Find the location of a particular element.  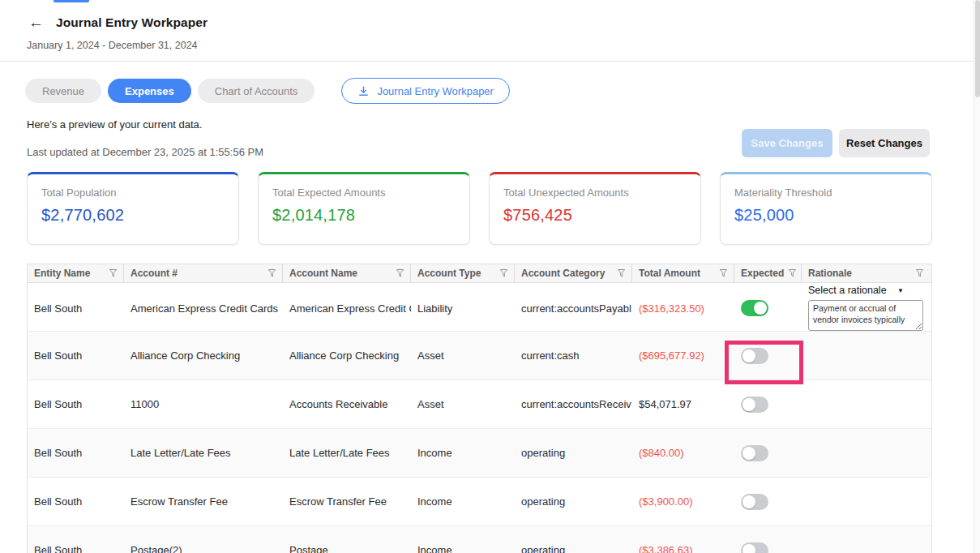

account-category-cell: current:accountsPayabl is located at coordinates (574, 308).